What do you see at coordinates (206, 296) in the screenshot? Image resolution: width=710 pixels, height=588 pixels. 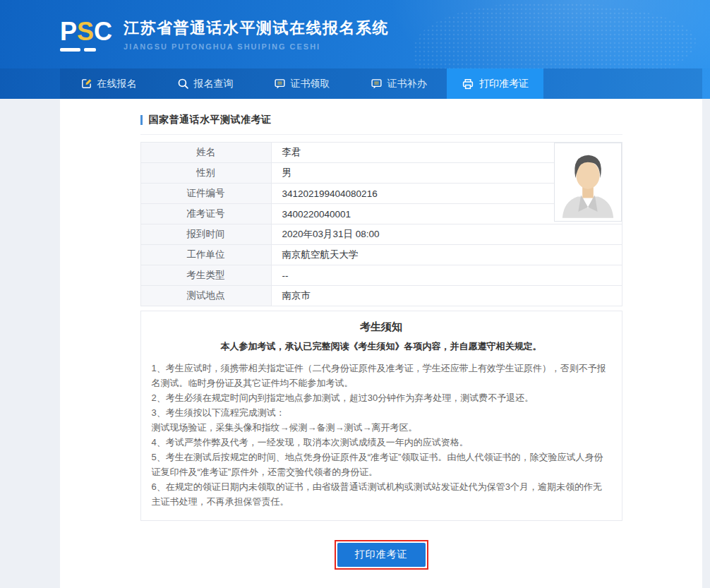 I see `field-label: 测试地点` at bounding box center [206, 296].